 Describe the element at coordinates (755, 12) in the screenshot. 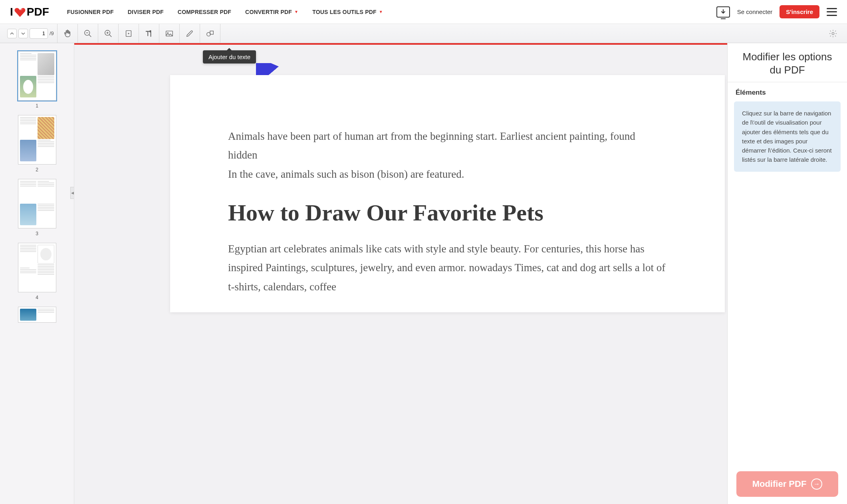

I see `signin-link: Se connecter` at that location.